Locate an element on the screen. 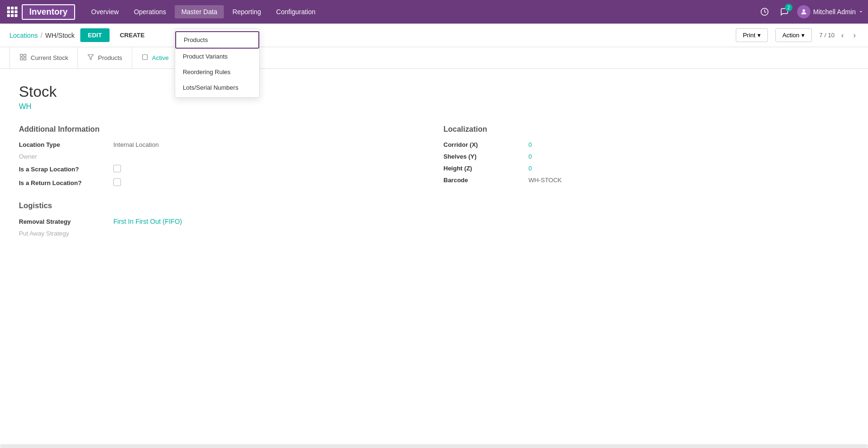  filter-active: Active is located at coordinates (155, 58).